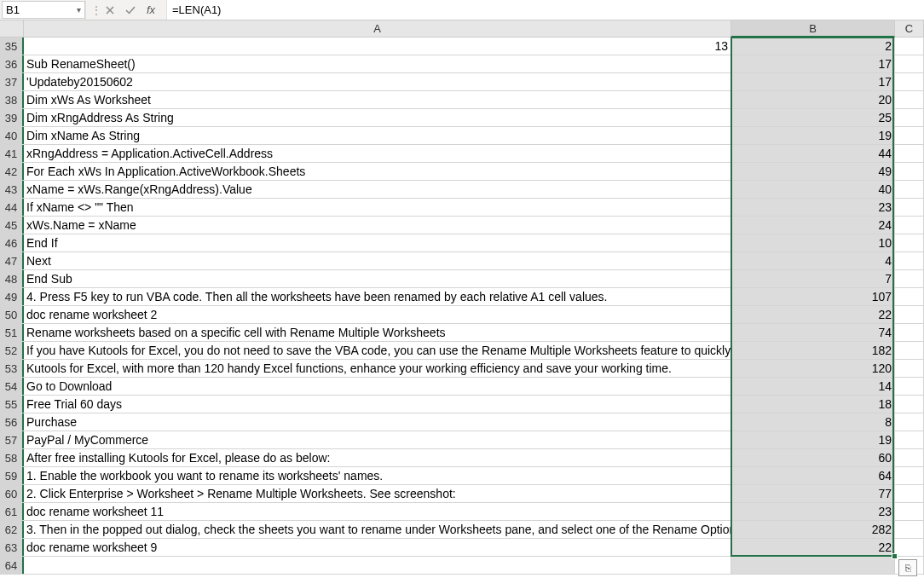 The image size is (924, 578). What do you see at coordinates (378, 136) in the screenshot?
I see `cell-A: Dim xName As String` at bounding box center [378, 136].